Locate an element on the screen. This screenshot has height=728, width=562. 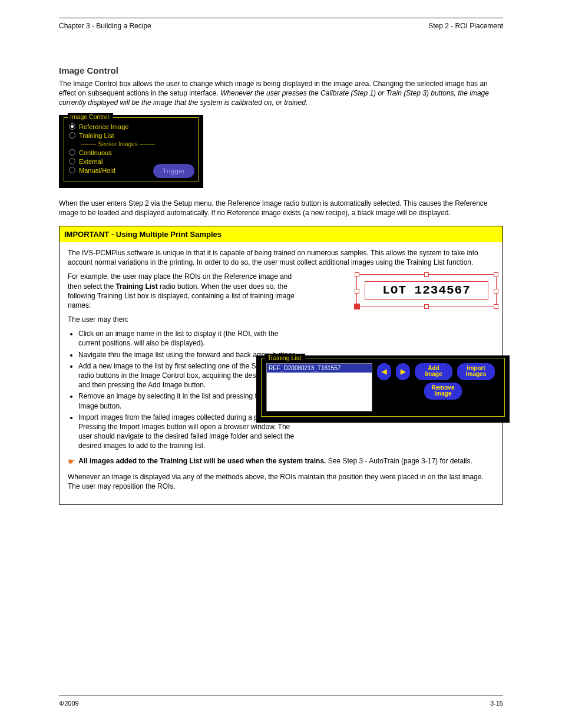
radio-reference-image: Reference Image is located at coordinates (131, 127).